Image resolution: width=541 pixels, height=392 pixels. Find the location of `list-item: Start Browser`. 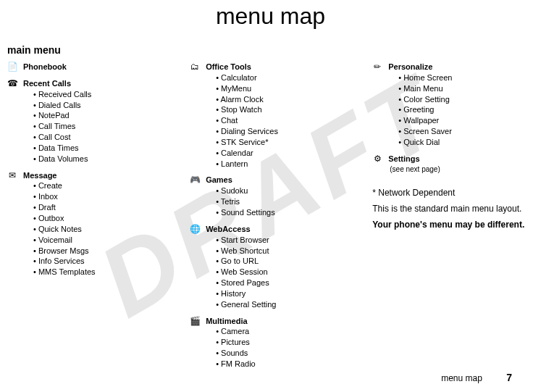

list-item: Start Browser is located at coordinates (280, 241).